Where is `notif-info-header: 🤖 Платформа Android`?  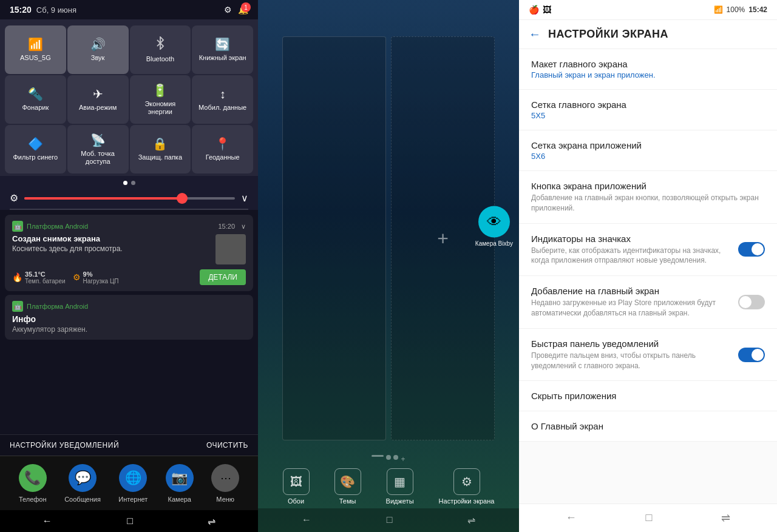
notif-info-header: 🤖 Платформа Android is located at coordinates (129, 306).